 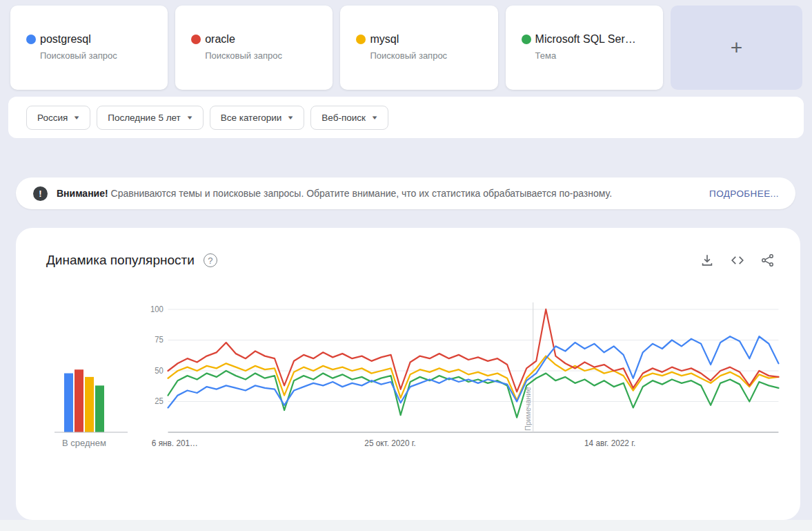 What do you see at coordinates (220, 39) in the screenshot?
I see `term-label: oracle` at bounding box center [220, 39].